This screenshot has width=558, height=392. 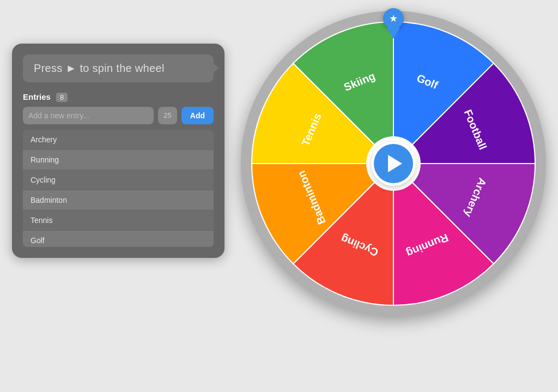 What do you see at coordinates (118, 189) in the screenshot?
I see `entries-list: ArcheryRunningCyclingBadmintonTennisGolf…` at bounding box center [118, 189].